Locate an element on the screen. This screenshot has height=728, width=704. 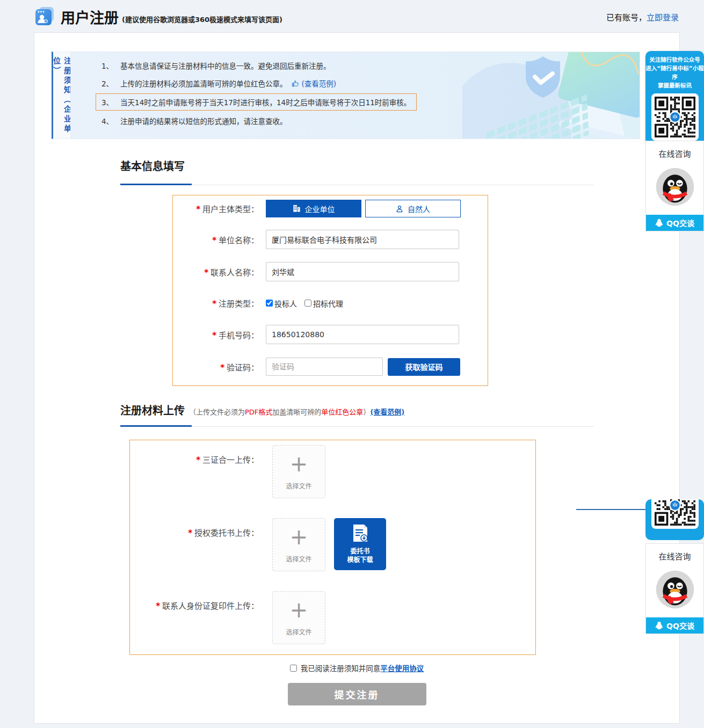
notice-item-3-highlighted: 3、 当天14时之前申请账号将于当天17时进行审核，14时之后申请账号将于次日1… is located at coordinates (256, 102).